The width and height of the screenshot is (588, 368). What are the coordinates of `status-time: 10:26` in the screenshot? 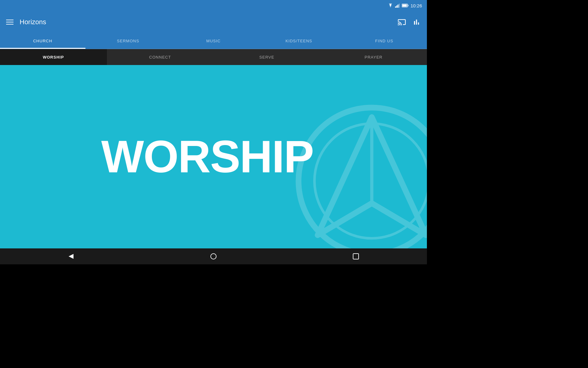 It's located at (416, 6).